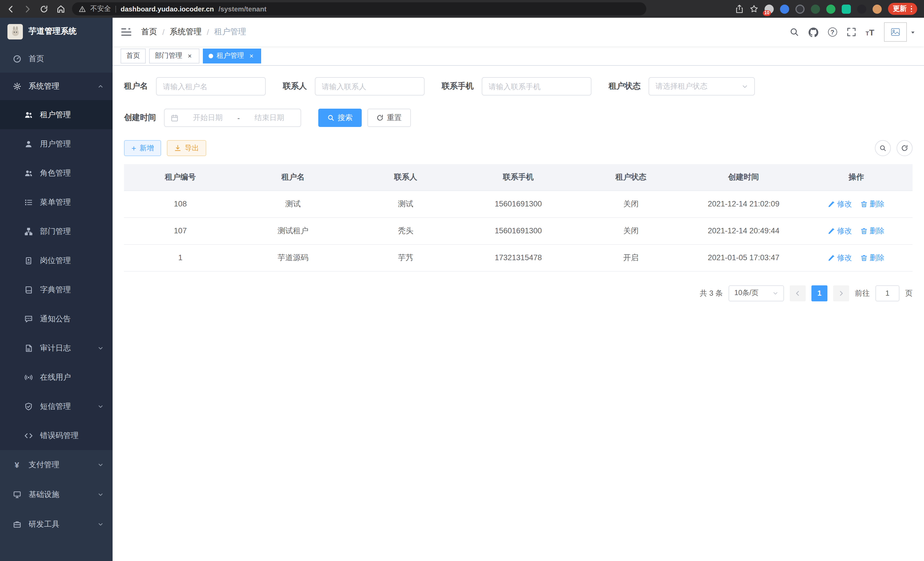  Describe the element at coordinates (187, 148) in the screenshot. I see `export-button: 导出` at that location.